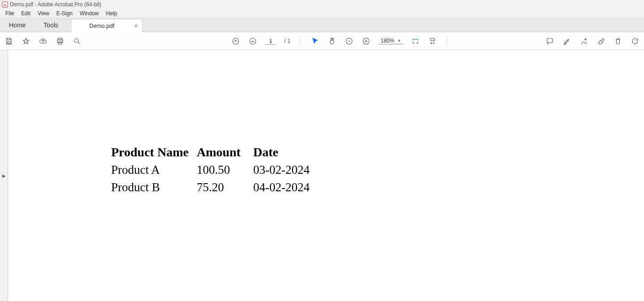 This screenshot has height=301, width=644. I want to click on star-icon, so click(26, 41).